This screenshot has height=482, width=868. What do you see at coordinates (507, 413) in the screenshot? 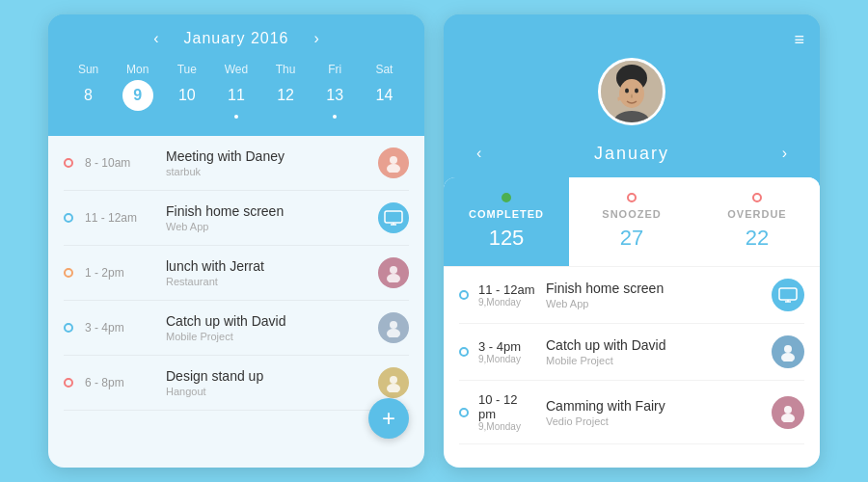
I see `event-time: 10 - 12 pm9,Monday` at bounding box center [507, 413].